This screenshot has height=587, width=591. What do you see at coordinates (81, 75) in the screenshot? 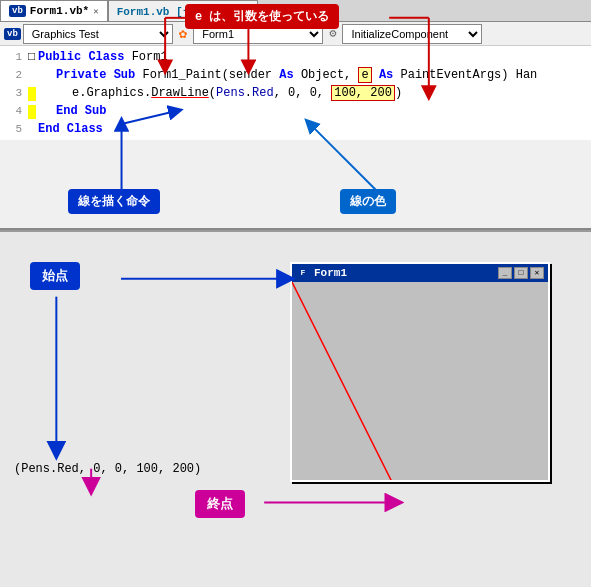
I see `kw-private: Private` at bounding box center [81, 75].